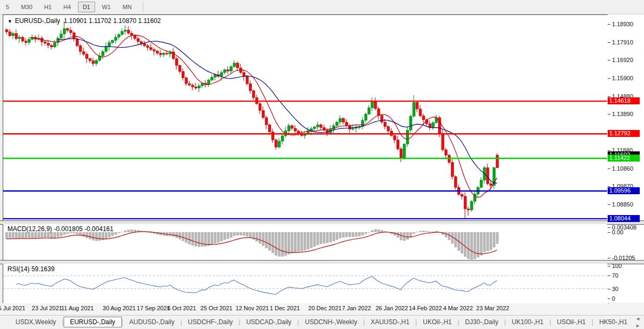  Describe the element at coordinates (623, 169) in the screenshot. I see `price-tick-label: 1.10860` at that location.